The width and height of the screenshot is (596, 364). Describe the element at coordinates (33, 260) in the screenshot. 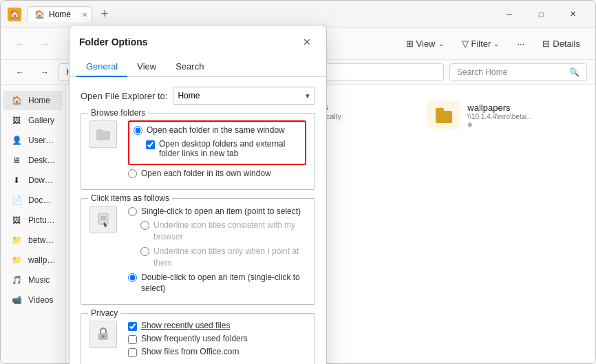

I see `sidebar-item-wallpapers: 📁 wallpa...` at that location.